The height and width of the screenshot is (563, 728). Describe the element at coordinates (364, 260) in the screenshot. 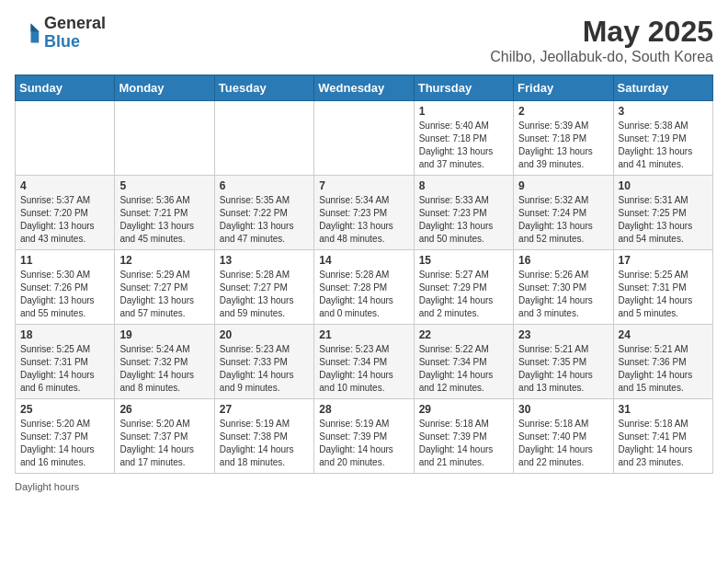

I see `day-number: 14` at that location.